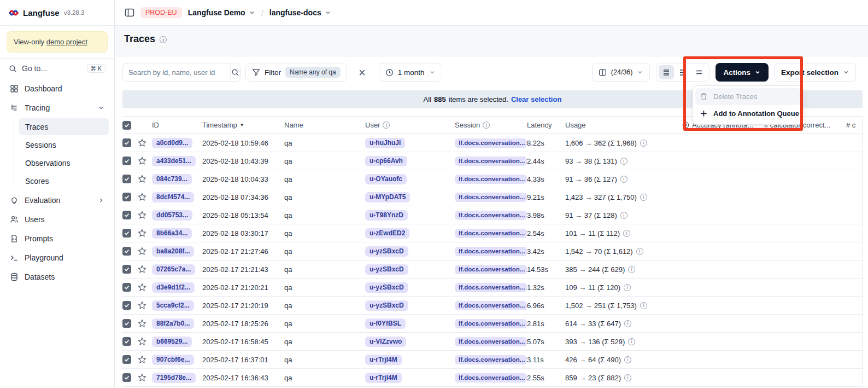 Image resolution: width=868 pixels, height=388 pixels. What do you see at coordinates (492, 252) in the screenshot?
I see `table-row: ba8a208f... 2025-02-17 21:27:46 qa u-yzS…` at bounding box center [492, 252].